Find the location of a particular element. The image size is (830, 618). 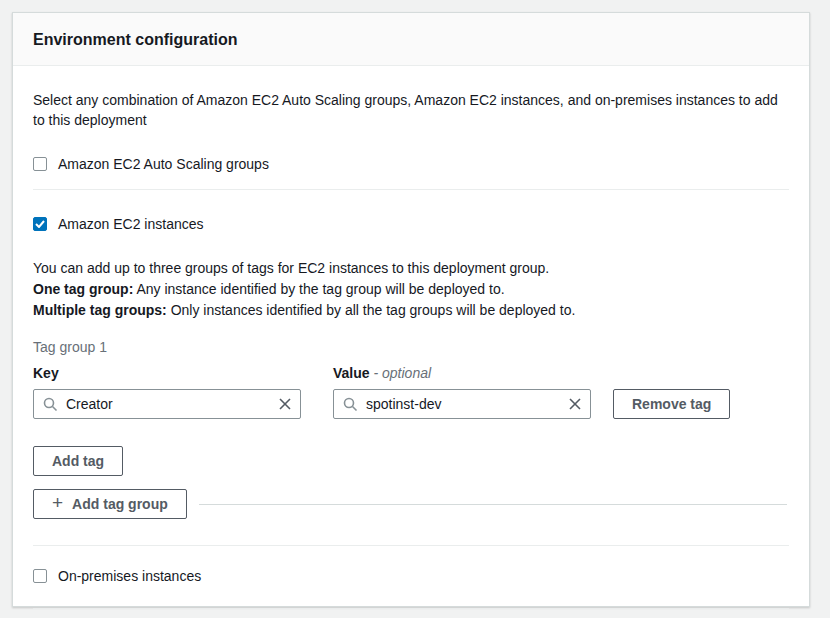

key-search-box is located at coordinates (167, 404).